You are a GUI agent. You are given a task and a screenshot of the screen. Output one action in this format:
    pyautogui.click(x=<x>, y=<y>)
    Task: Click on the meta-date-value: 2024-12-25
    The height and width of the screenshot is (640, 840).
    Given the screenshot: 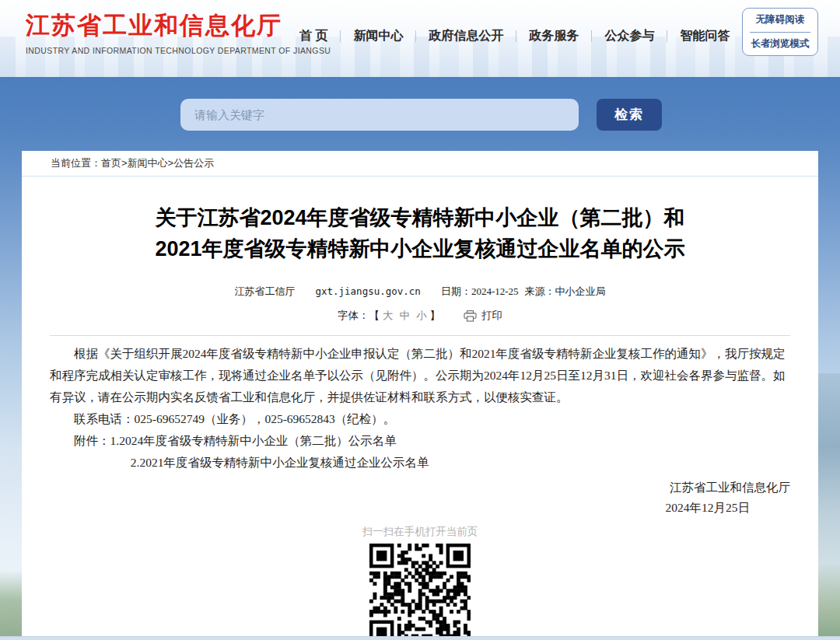 What is the action you would take?
    pyautogui.click(x=495, y=292)
    